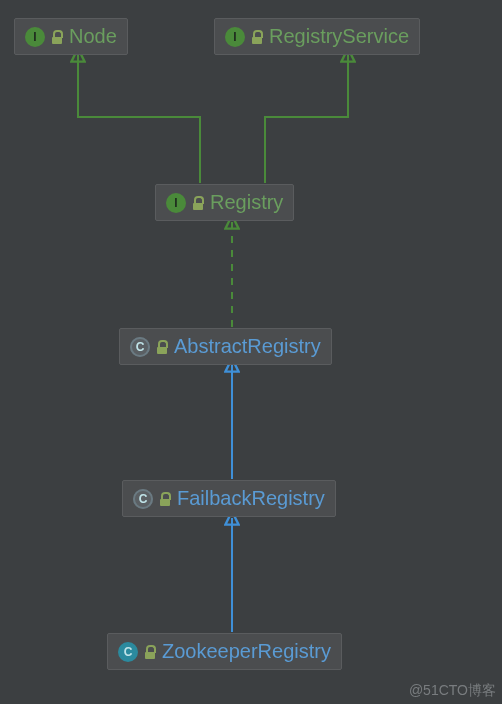 Image resolution: width=502 pixels, height=704 pixels. Describe the element at coordinates (93, 36) in the screenshot. I see `class-label: Node` at that location.